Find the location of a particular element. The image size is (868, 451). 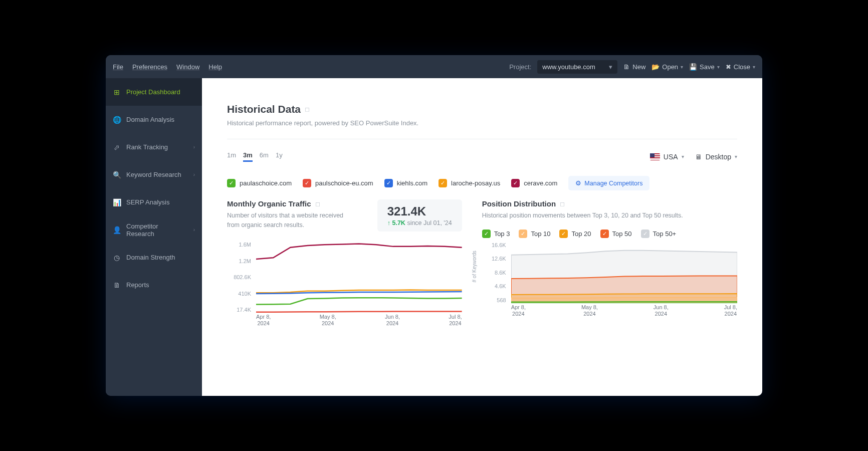

open-label: Open is located at coordinates (670, 67).